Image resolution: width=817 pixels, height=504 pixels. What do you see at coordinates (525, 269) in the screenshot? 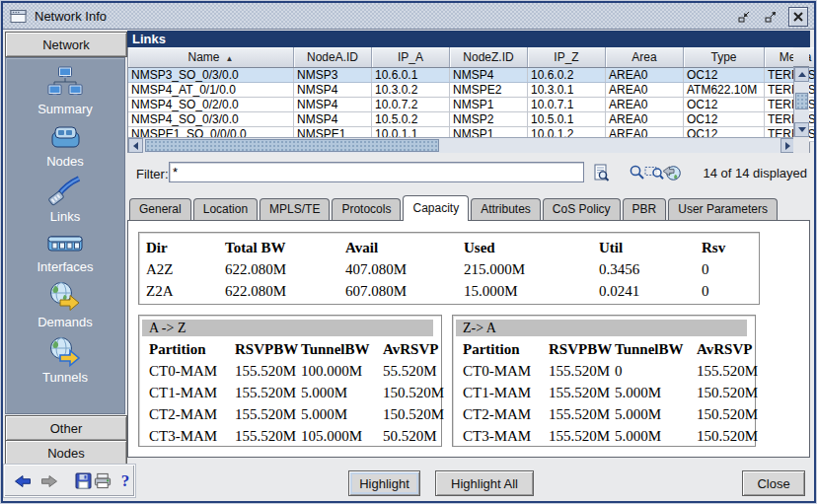
I see `table-cell: 215.000M` at bounding box center [525, 269].